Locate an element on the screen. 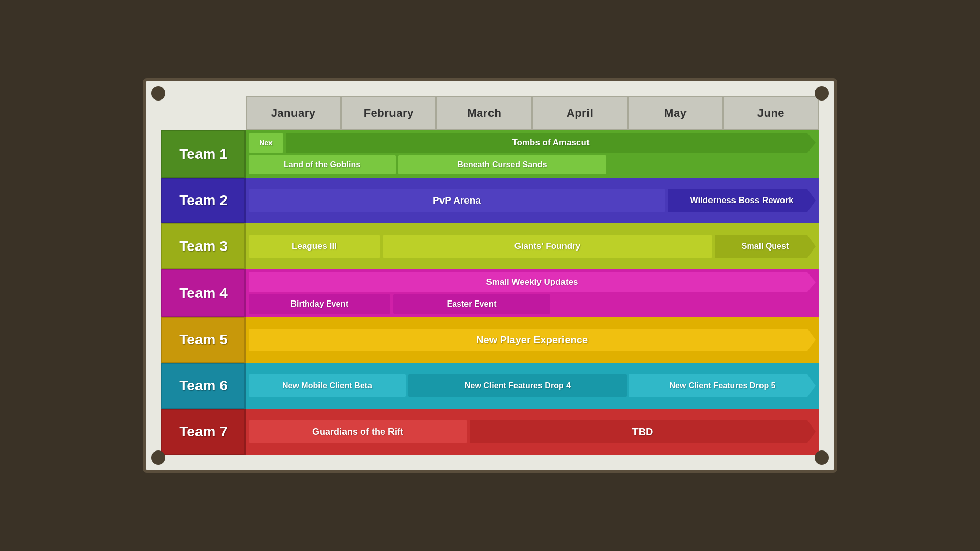  team6-label: Team 6 is located at coordinates (203, 386).